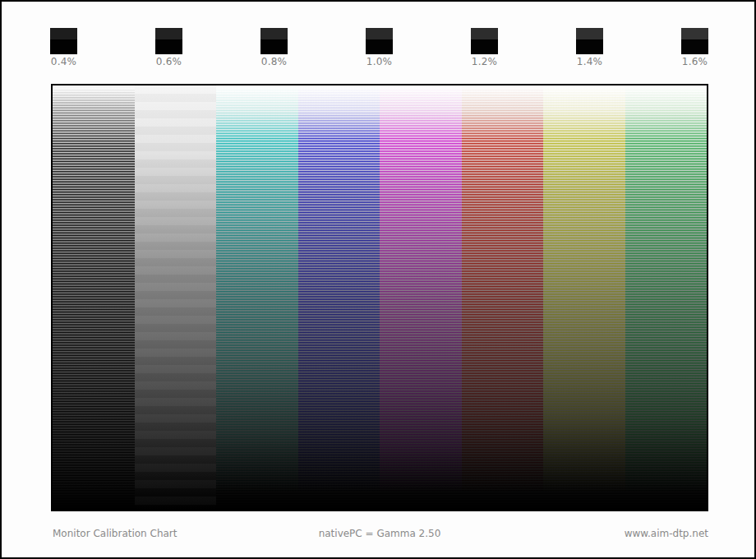 The height and width of the screenshot is (559, 756). What do you see at coordinates (666, 298) in the screenshot?
I see `column-green-stripes` at bounding box center [666, 298].